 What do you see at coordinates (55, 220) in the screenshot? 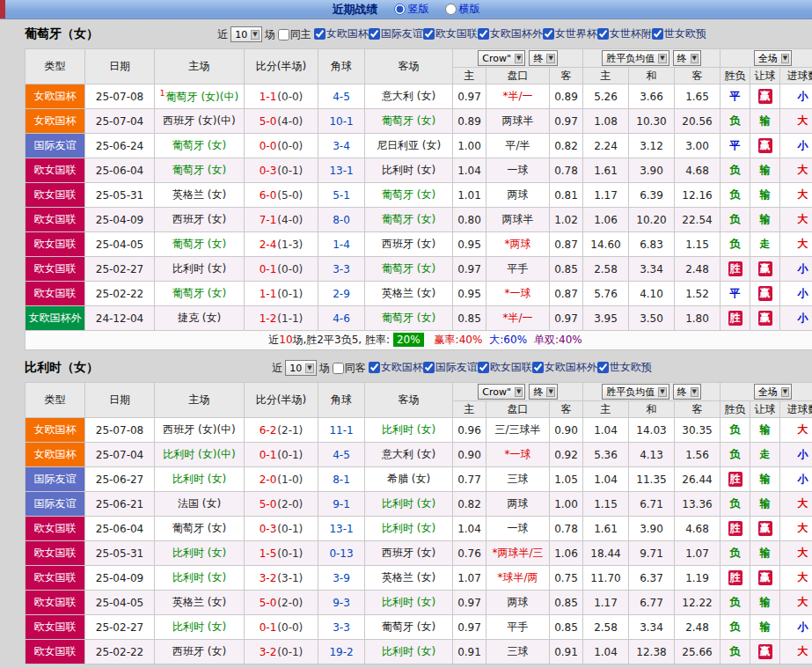
I see `league-badge: 欧女国联` at bounding box center [55, 220].